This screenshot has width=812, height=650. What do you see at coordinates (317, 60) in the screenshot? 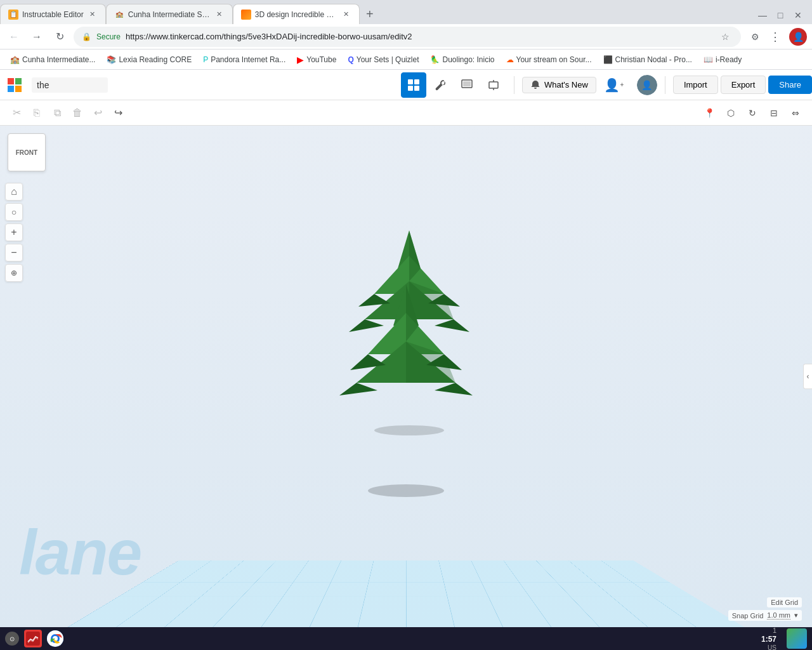
I see `bookmark-youtube: ▶ YouTube` at bounding box center [317, 60].